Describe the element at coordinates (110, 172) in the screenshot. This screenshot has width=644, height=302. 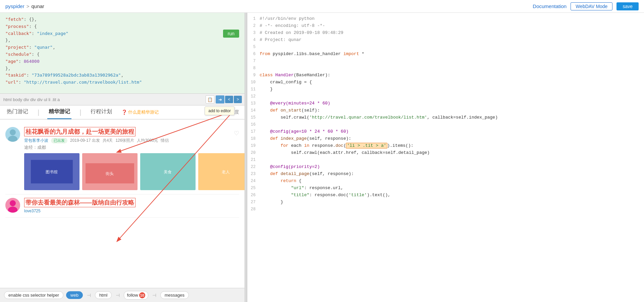
I see `article-thumb-2: 街头` at that location.